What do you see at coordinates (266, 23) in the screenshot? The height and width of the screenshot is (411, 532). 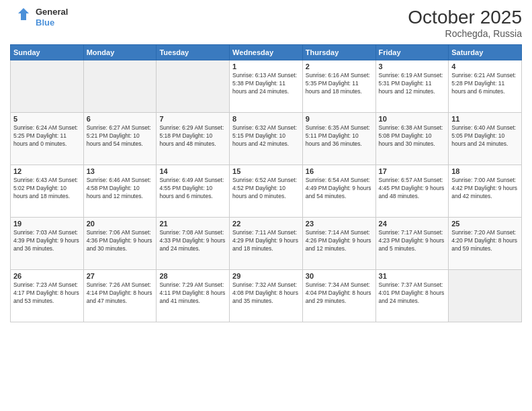 I see `header: General Blue October 2025 Rochegda, Russ…` at bounding box center [266, 23].